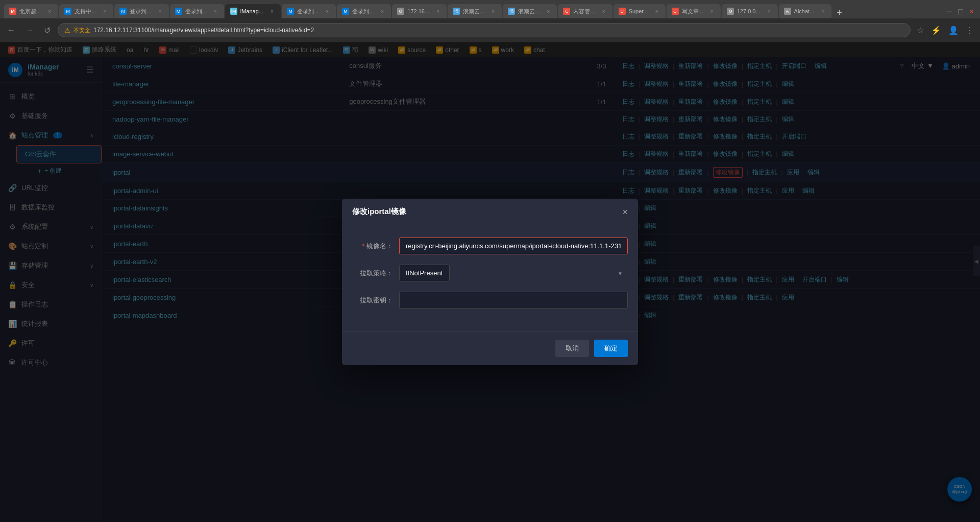  I want to click on tab-close-5: ×, so click(272, 11).